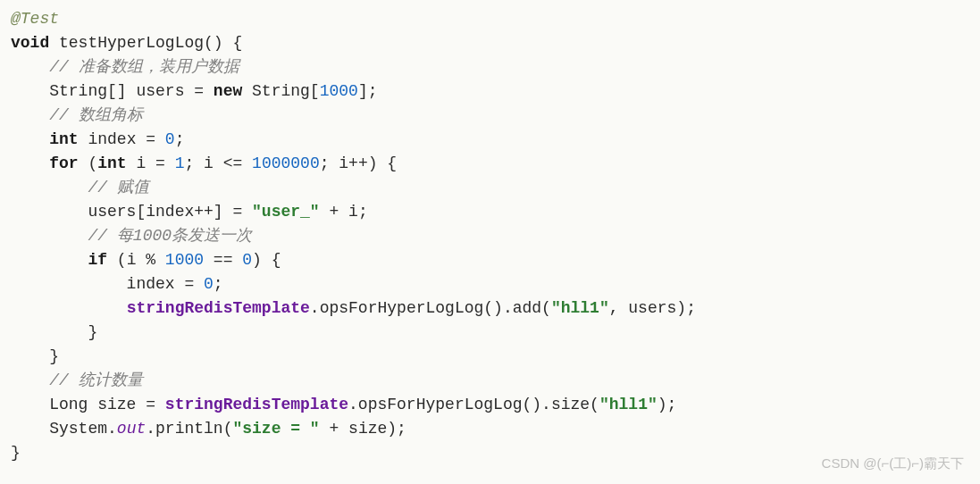 The width and height of the screenshot is (980, 484). I want to click on keyword-void: void, so click(30, 43).